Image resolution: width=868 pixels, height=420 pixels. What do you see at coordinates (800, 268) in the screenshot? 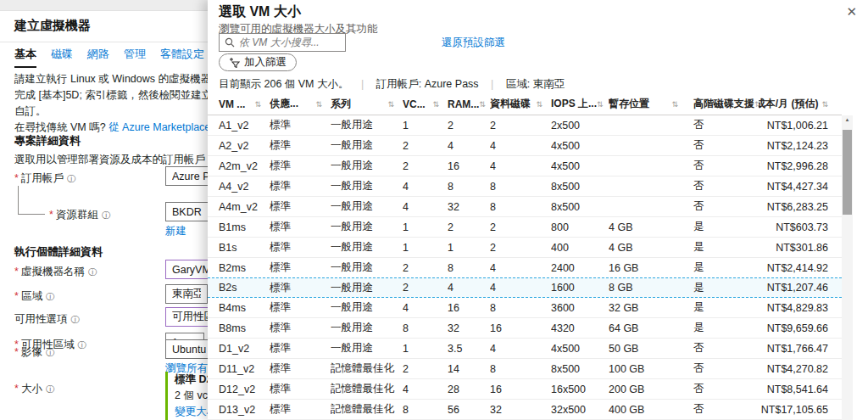
I see `cell-cost: NT$2,414.92` at bounding box center [800, 268].